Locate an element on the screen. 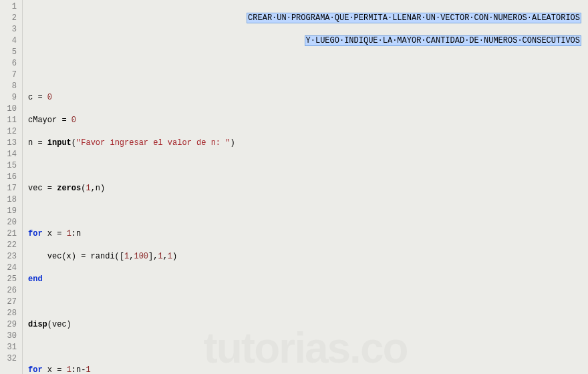 The image size is (588, 374). line-number: 8 is located at coordinates (9, 87).